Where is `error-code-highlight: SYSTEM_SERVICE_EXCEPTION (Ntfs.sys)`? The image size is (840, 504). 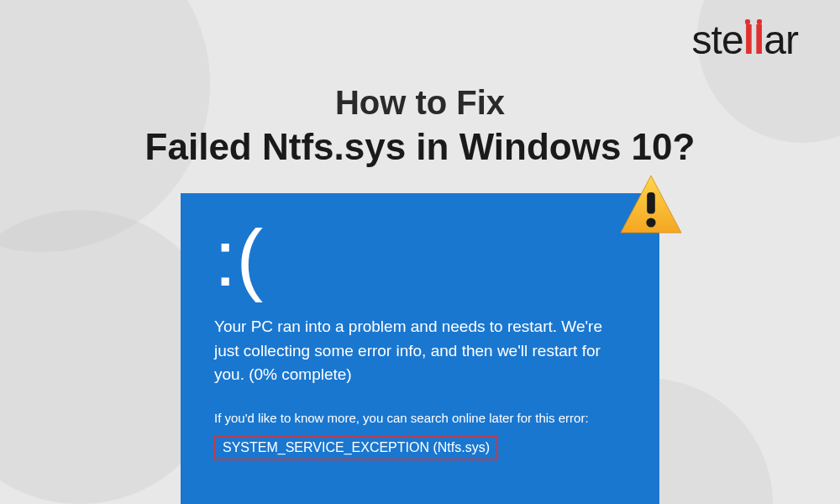 error-code-highlight: SYSTEM_SERVICE_EXCEPTION (Ntfs.sys) is located at coordinates (356, 448).